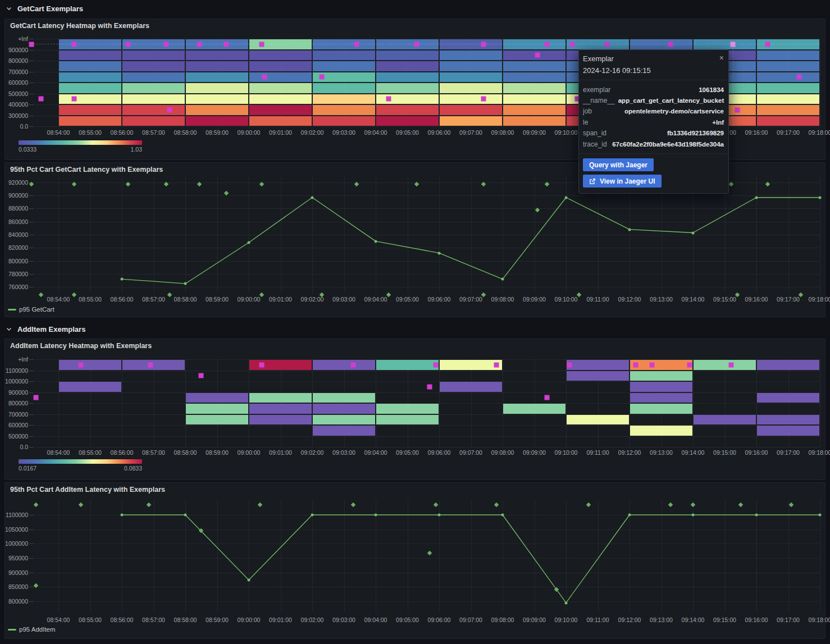 The image size is (830, 644). What do you see at coordinates (88, 490) in the screenshot?
I see `panel-title: 95th Pct Cart AddItem Latency with Exemp…` at bounding box center [88, 490].